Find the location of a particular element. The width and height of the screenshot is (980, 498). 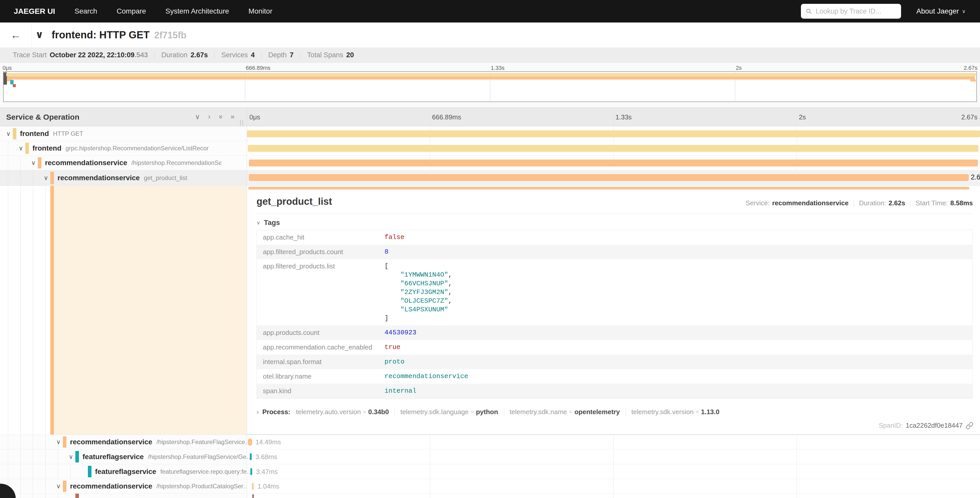

depth-label: Depth is located at coordinates (277, 55).